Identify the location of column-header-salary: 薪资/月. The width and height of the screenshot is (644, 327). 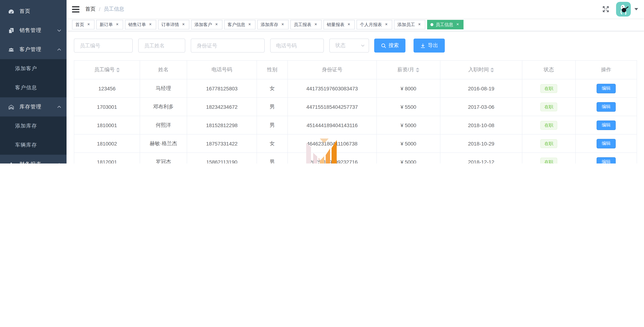
(408, 70).